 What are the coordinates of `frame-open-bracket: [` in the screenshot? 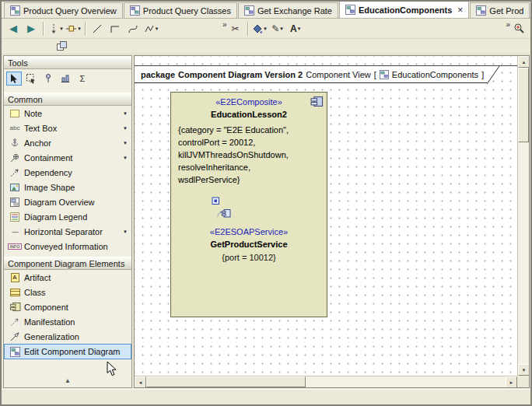 It's located at (375, 75).